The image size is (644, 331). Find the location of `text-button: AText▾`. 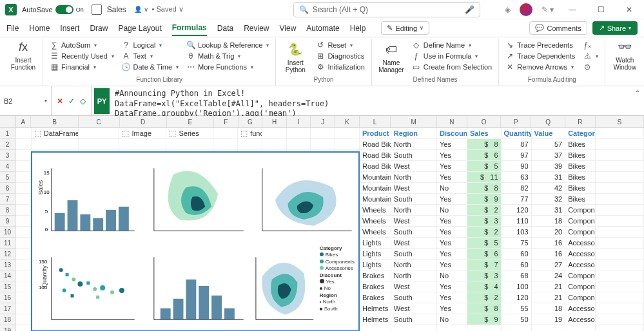

text-button: AText▾ is located at coordinates (151, 56).